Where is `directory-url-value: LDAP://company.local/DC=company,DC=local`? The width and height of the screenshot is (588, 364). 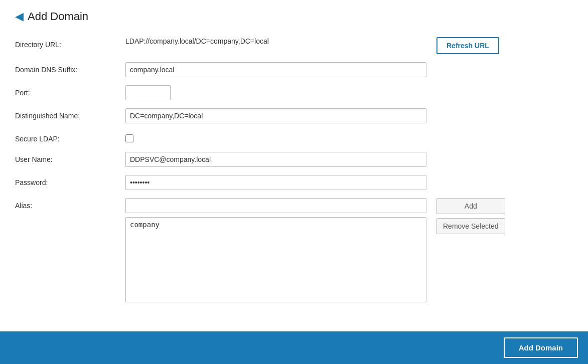 directory-url-value: LDAP://company.local/DC=company,DC=local is located at coordinates (197, 39).